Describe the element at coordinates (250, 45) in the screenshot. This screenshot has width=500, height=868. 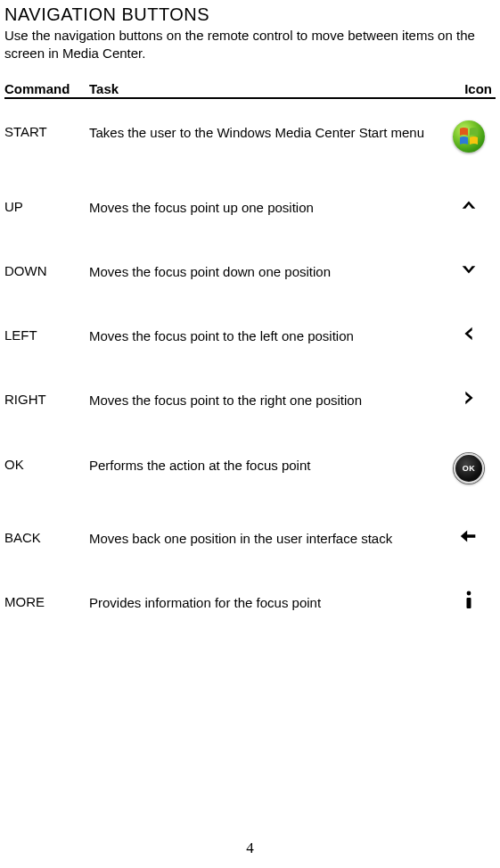
I see `intro-text: Use the navigation buttons on the remote…` at that location.